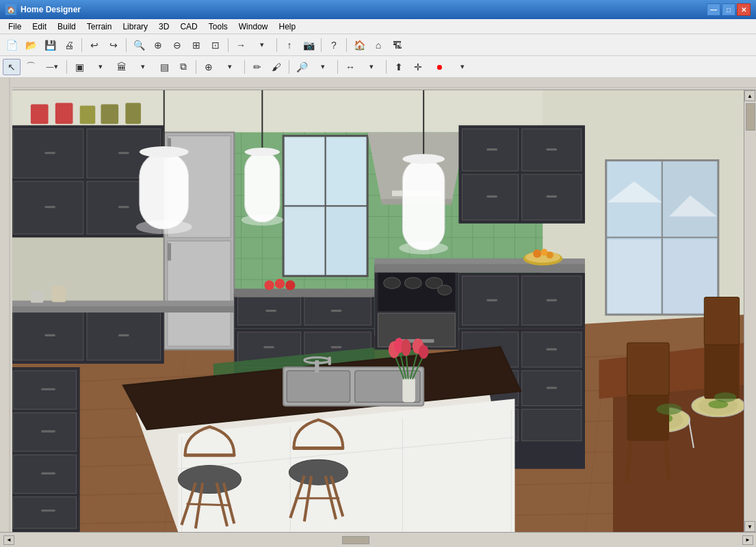 The image size is (756, 547). Describe the element at coordinates (100, 27) in the screenshot. I see `menu-terrain: Terrain` at that location.